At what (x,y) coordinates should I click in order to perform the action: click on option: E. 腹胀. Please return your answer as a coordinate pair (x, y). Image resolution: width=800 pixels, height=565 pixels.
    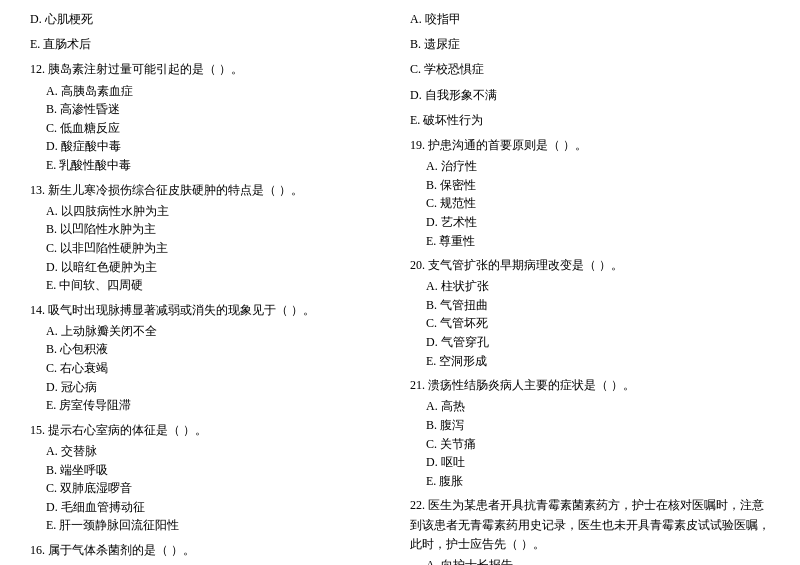
    Looking at the image, I should click on (590, 482).